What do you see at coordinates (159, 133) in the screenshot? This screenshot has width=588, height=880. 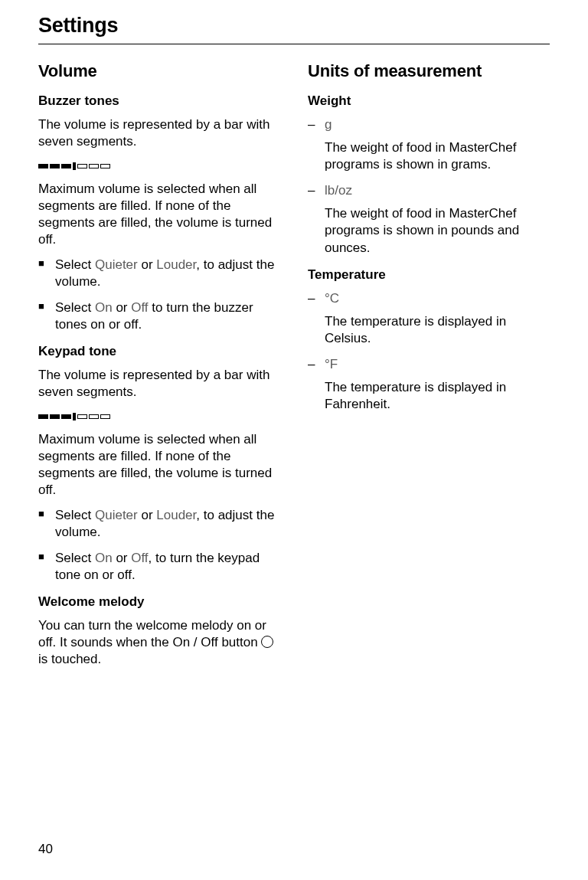 I see `buzzer-intro: The volume is represented by a bar with …` at bounding box center [159, 133].